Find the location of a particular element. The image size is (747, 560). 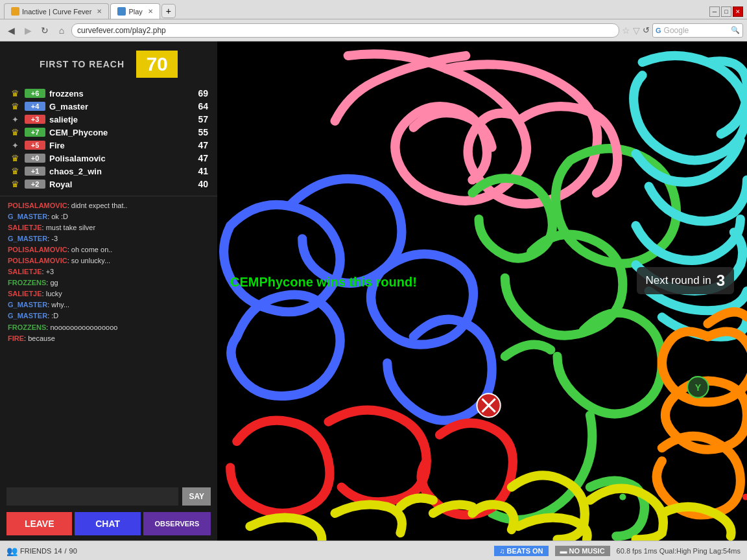

player-row-cemphycone: ♛ +7 CEM_Phycone 55 is located at coordinates (109, 132).